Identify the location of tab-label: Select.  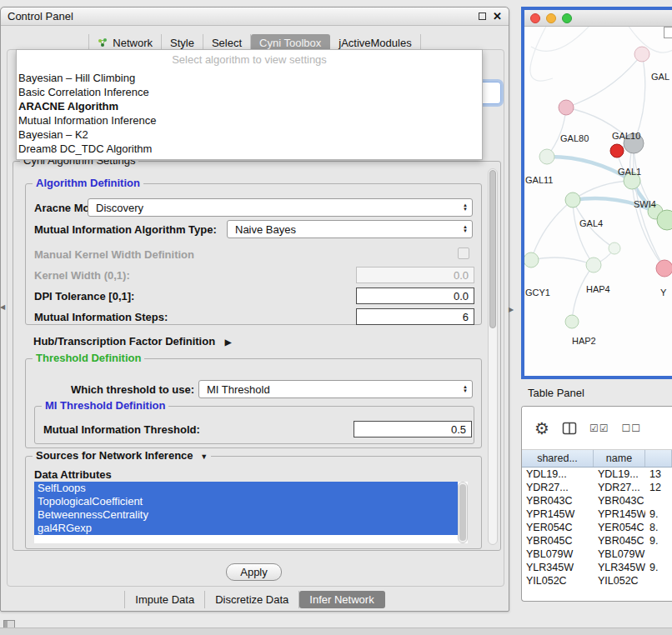
(227, 43).